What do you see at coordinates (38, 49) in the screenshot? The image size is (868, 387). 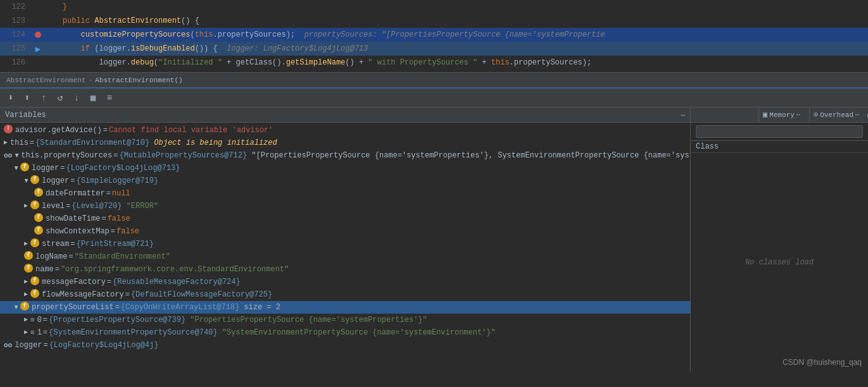 I see `execution-arrow: ▶` at bounding box center [38, 49].